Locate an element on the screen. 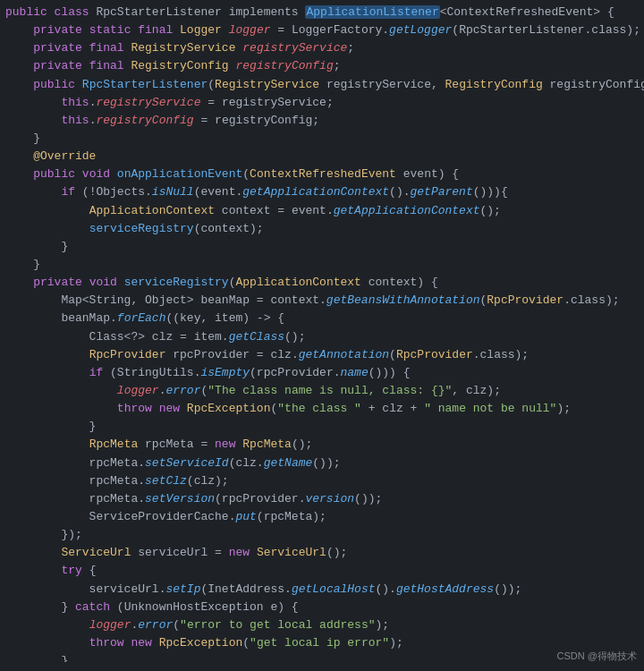  code-line: if (StringUtils.isEmpty(rpcProvider.name… is located at coordinates (322, 373).